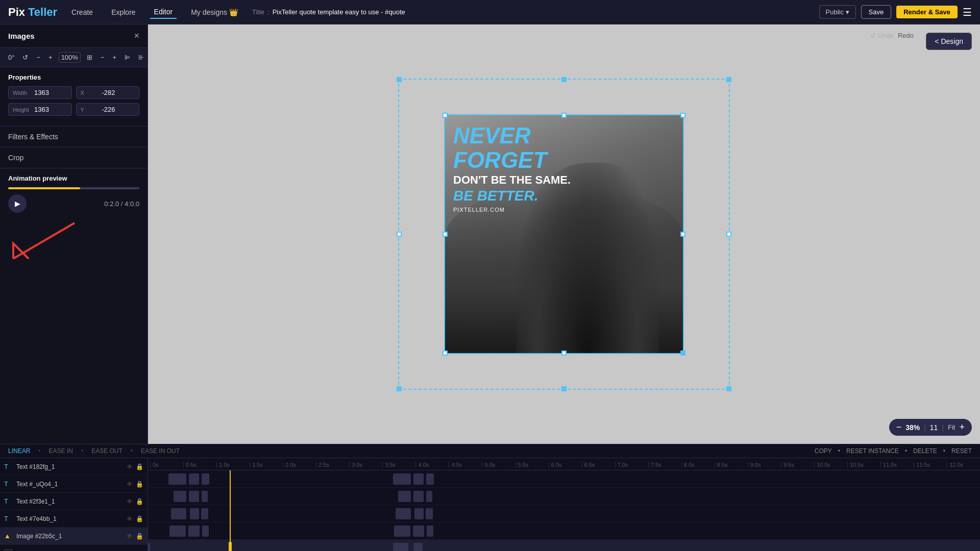 Image resolution: width=980 pixels, height=551 pixels. What do you see at coordinates (141, 57) in the screenshot?
I see `align-center-icon: ⊪` at bounding box center [141, 57].